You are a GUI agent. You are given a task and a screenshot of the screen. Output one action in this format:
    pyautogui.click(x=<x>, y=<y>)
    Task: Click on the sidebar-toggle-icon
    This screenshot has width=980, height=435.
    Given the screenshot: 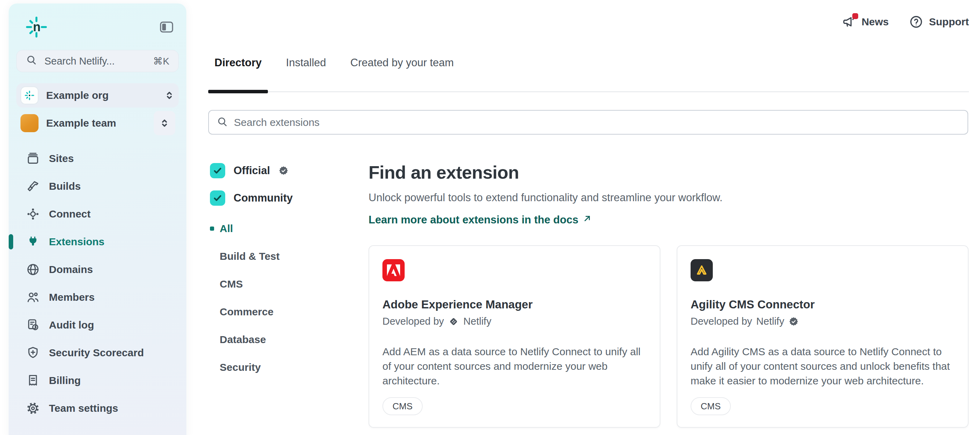 What is the action you would take?
    pyautogui.click(x=167, y=27)
    